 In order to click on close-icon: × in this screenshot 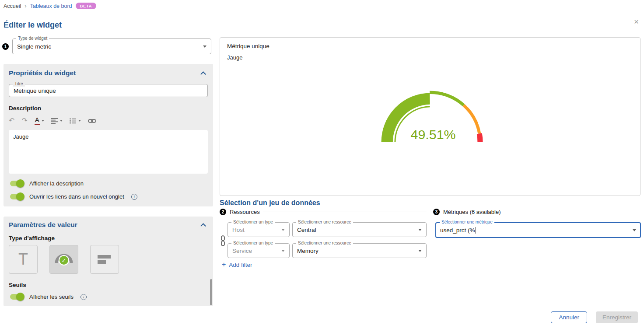, I will do `click(636, 22)`.